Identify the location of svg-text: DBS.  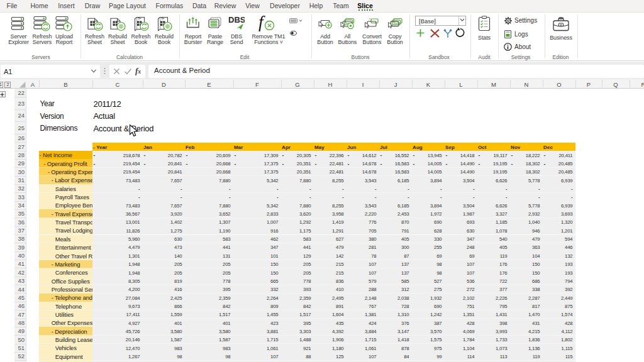
(236, 20).